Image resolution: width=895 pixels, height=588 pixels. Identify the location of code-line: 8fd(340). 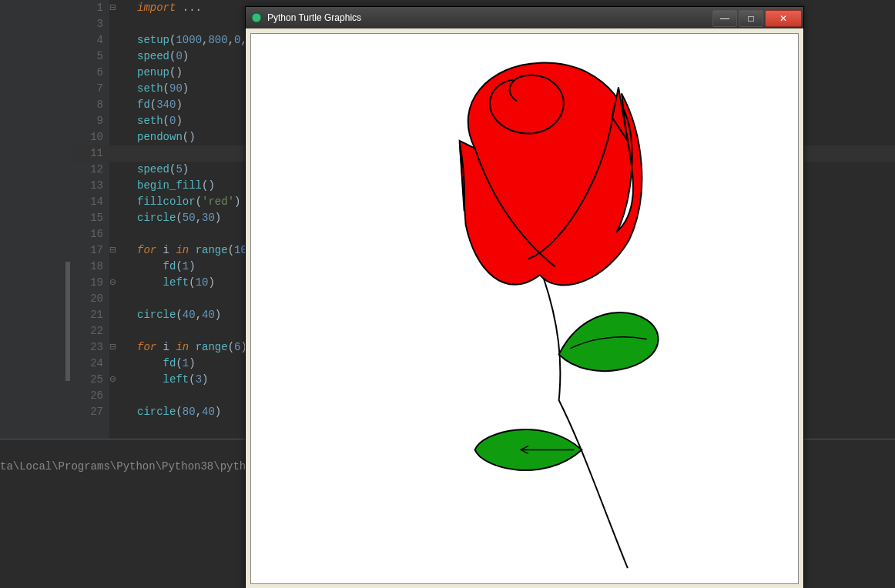
(91, 105).